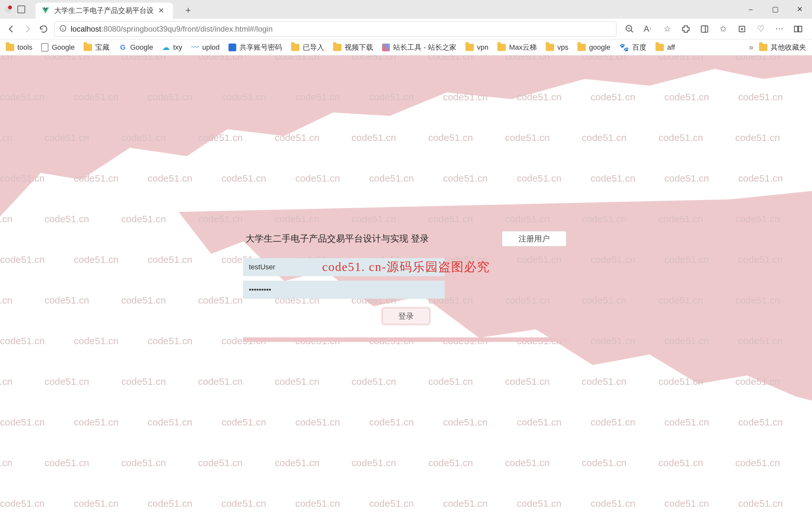 This screenshot has height=520, width=812. I want to click on bookmark-imported: 已导入, so click(307, 47).